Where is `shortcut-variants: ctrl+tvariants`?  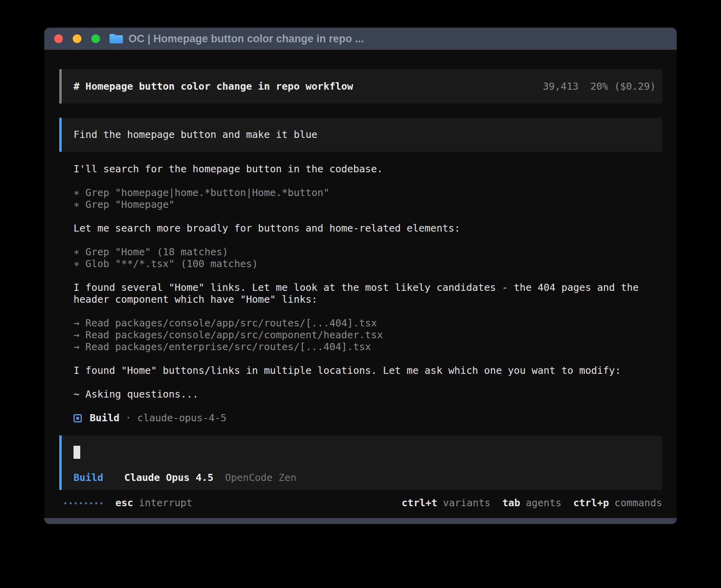
shortcut-variants: ctrl+tvariants is located at coordinates (446, 503).